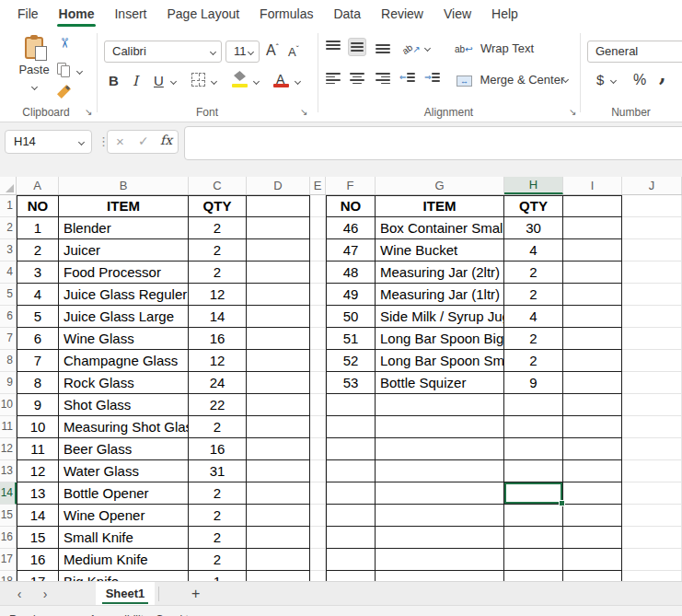 This screenshot has height=616, width=682. Describe the element at coordinates (278, 339) in the screenshot. I see `cell-D7` at that location.